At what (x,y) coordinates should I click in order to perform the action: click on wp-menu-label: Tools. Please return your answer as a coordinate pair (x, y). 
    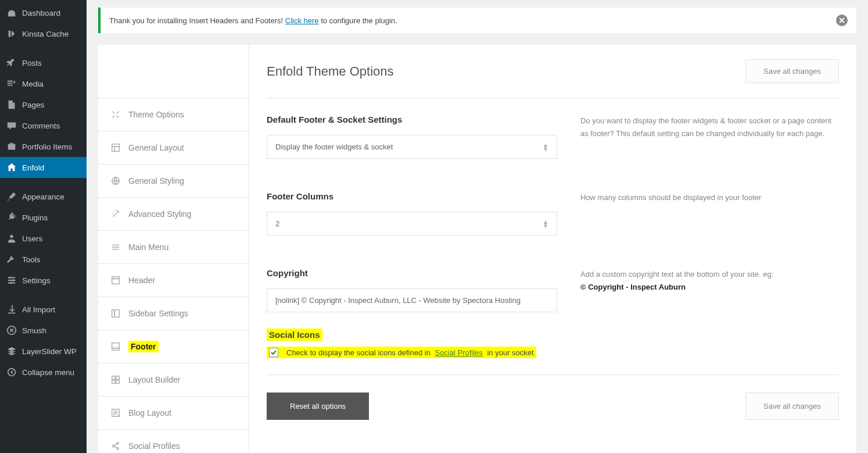
    Looking at the image, I should click on (31, 259).